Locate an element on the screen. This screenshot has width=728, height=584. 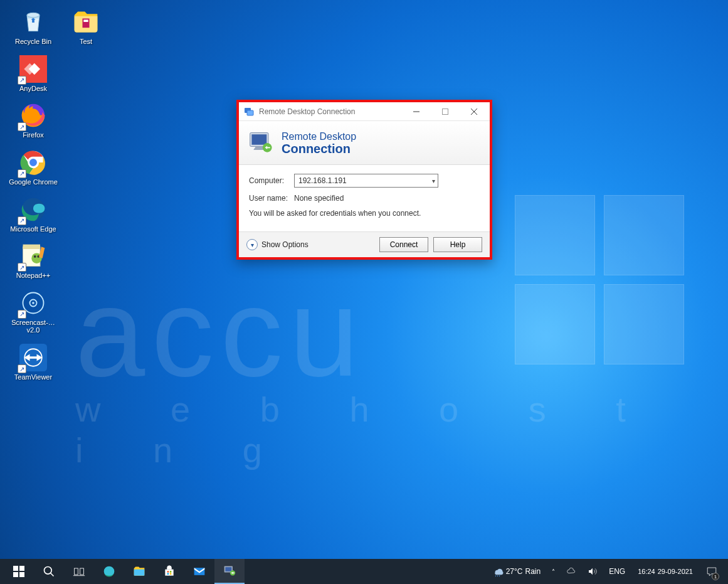
desktop-icon-anydesk: ↗ AnyDesk is located at coordinates (33, 74).